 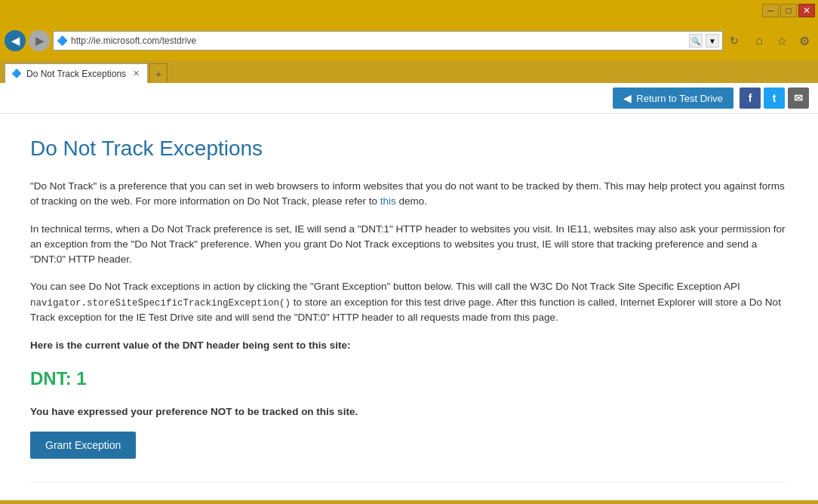 What do you see at coordinates (734, 41) in the screenshot?
I see `refresh-button: ↻` at bounding box center [734, 41].